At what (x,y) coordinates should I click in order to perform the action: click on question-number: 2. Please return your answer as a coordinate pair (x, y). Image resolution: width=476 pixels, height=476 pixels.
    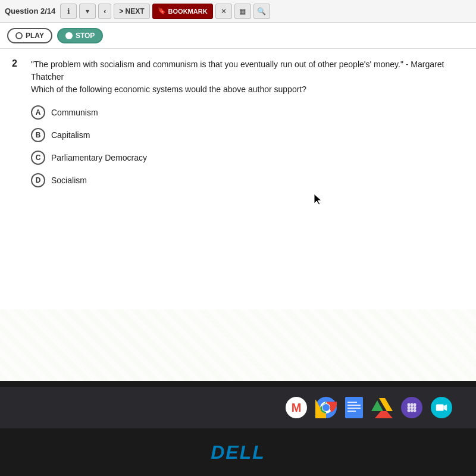
    Looking at the image, I should click on (18, 77).